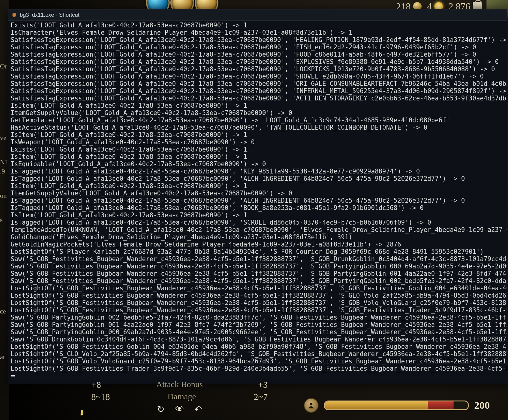  What do you see at coordinates (258, 252) in the screenshot?
I see `log-line: LostSightOf('S_Player_Karlach_2c76687d-9…` at bounding box center [258, 252].